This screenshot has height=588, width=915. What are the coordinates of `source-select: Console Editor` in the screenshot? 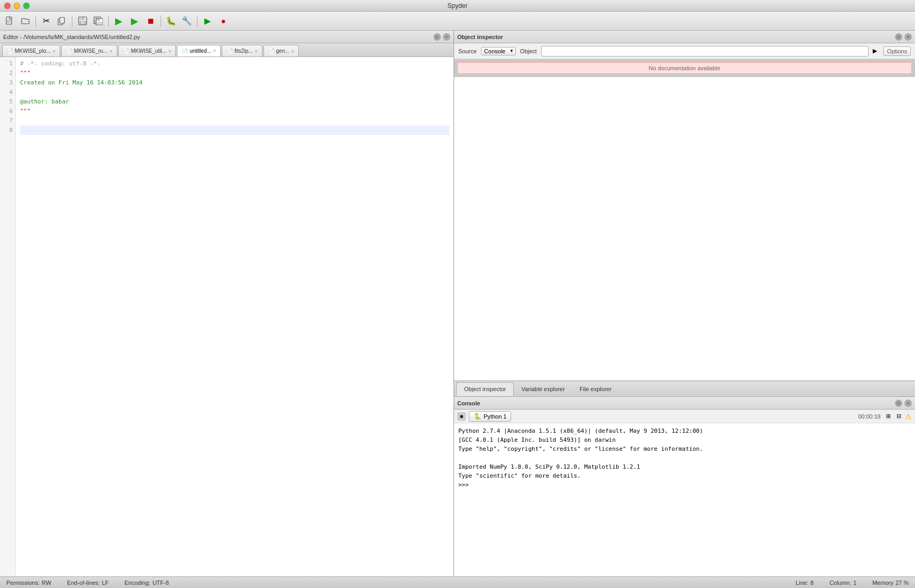 It's located at (498, 51).